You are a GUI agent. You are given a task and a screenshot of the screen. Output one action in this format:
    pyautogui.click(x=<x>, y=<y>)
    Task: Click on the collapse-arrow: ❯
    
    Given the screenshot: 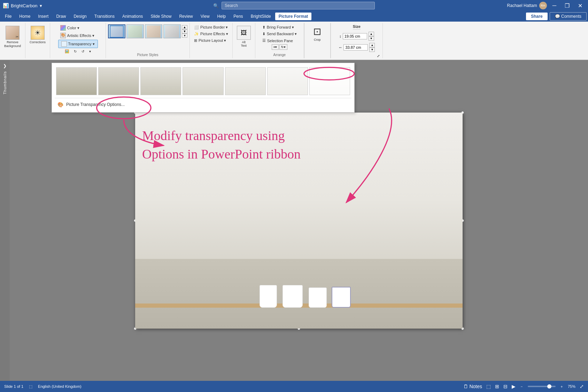 What is the action you would take?
    pyautogui.click(x=5, y=66)
    